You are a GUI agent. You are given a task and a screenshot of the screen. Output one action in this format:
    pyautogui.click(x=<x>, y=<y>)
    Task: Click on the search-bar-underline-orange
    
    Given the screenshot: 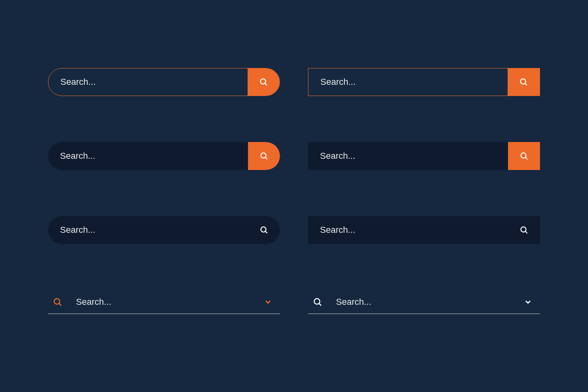 What is the action you would take?
    pyautogui.click(x=164, y=302)
    